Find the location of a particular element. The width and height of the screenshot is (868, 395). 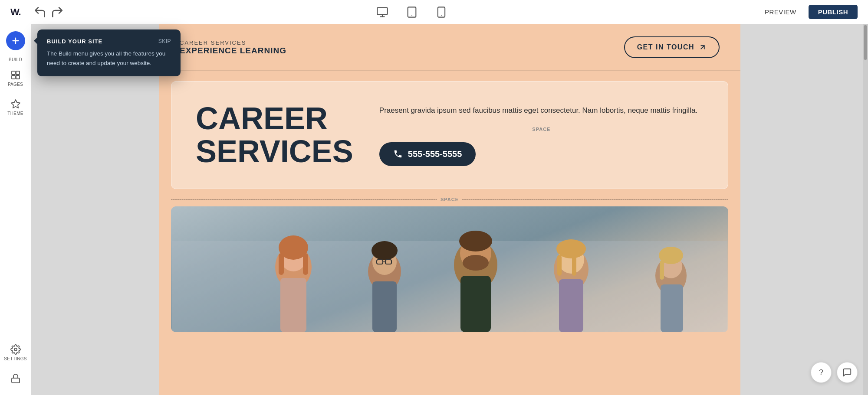

top-bar: W. is located at coordinates (434, 12).